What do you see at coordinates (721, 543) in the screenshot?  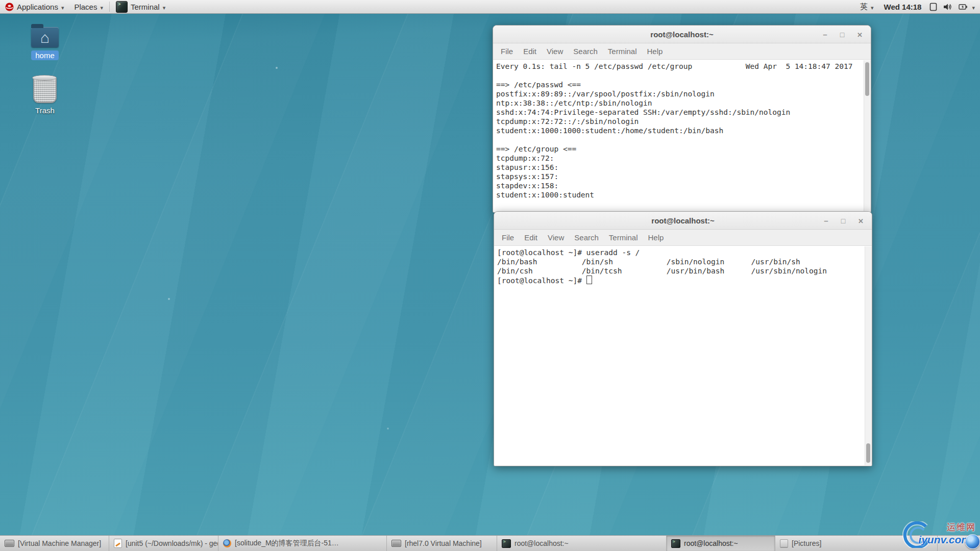 I see `taskbar-button-6: root@localhost:~` at bounding box center [721, 543].